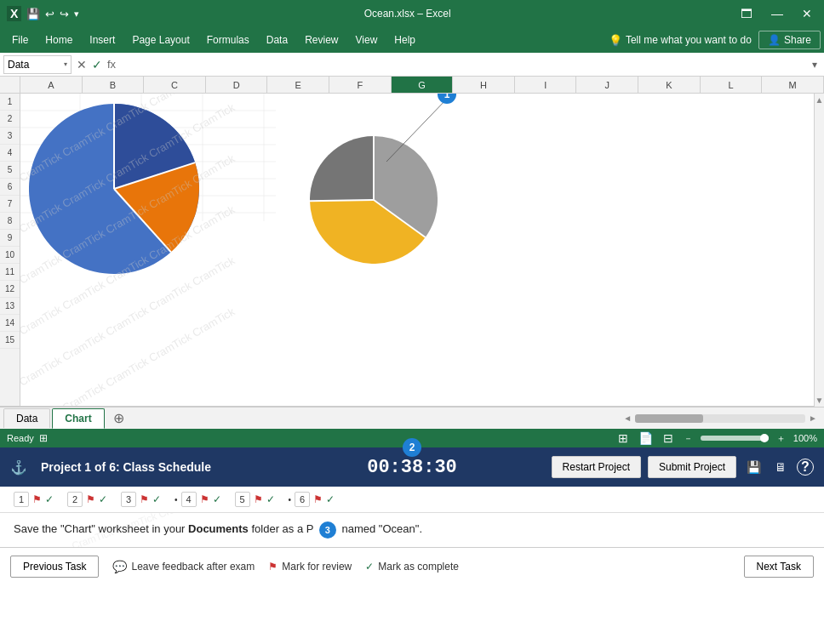 Image resolution: width=824 pixels, height=644 pixels. What do you see at coordinates (546, 85) in the screenshot?
I see `col-I: I` at bounding box center [546, 85].